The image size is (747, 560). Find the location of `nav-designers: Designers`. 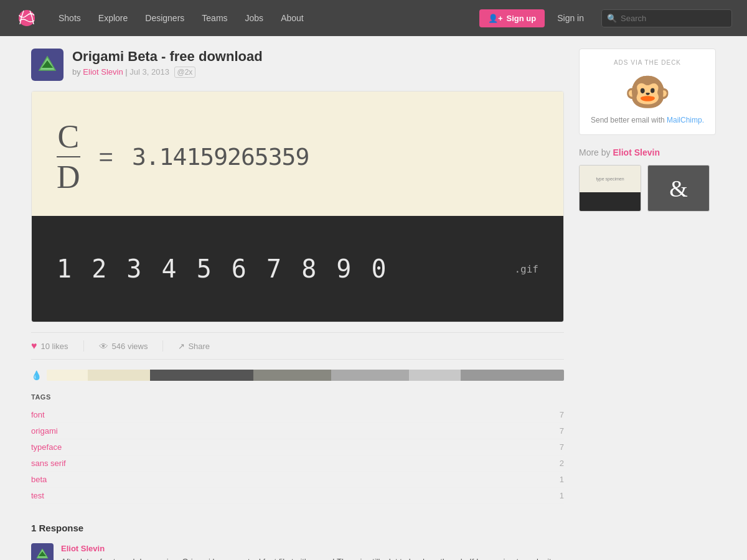

nav-designers: Designers is located at coordinates (164, 18).